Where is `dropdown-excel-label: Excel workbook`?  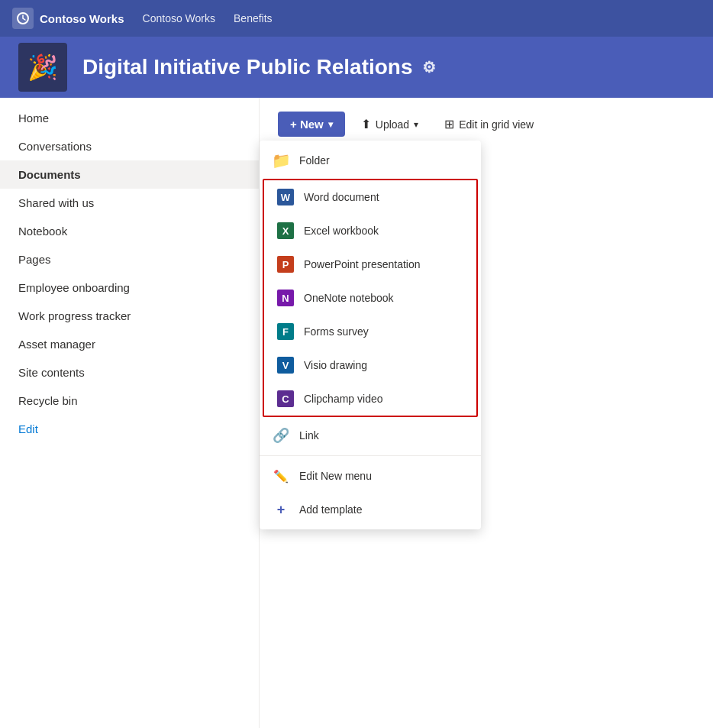 dropdown-excel-label: Excel workbook is located at coordinates (341, 231).